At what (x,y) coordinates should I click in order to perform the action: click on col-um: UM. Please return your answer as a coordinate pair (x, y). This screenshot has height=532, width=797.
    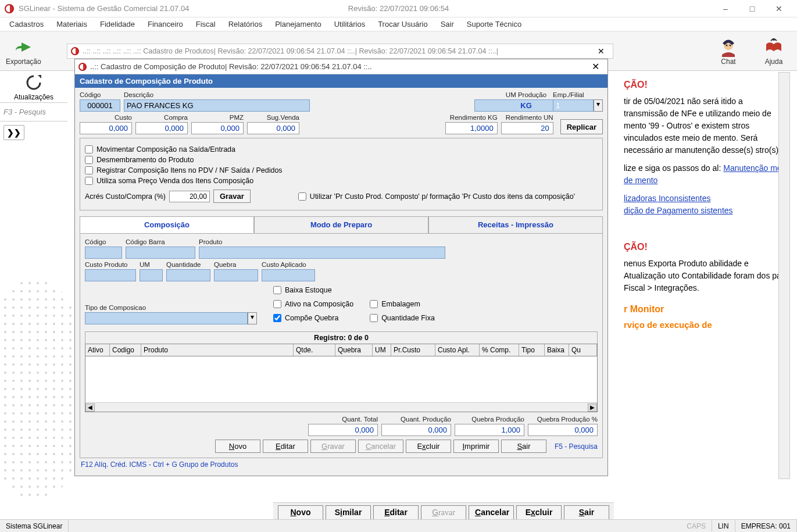
    Looking at the image, I should click on (382, 350).